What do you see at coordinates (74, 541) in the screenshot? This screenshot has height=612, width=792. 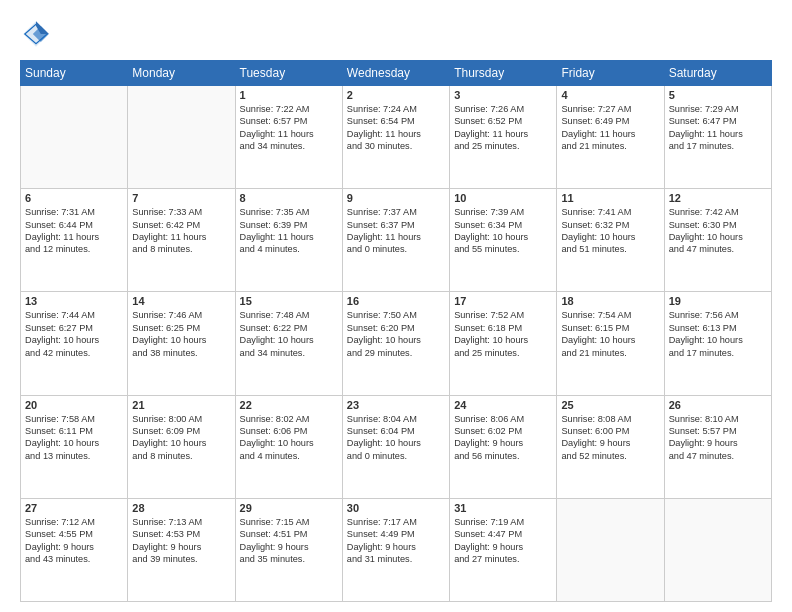 I see `day-info: Sunrise: 7:12 AM Sunset: 4:55 PM Dayligh…` at bounding box center [74, 541].